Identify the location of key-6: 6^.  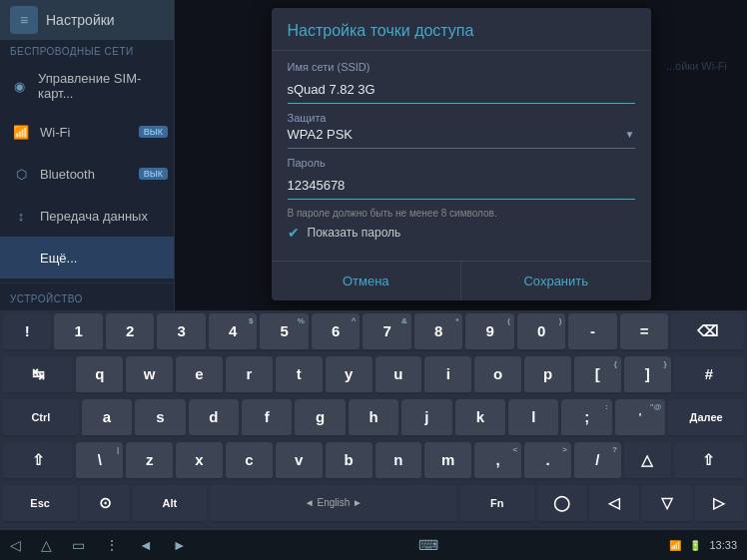
(336, 332).